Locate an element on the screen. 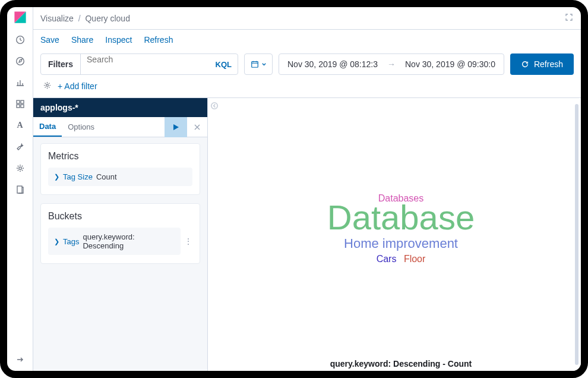  panel-tab-data: Data is located at coordinates (48, 127).